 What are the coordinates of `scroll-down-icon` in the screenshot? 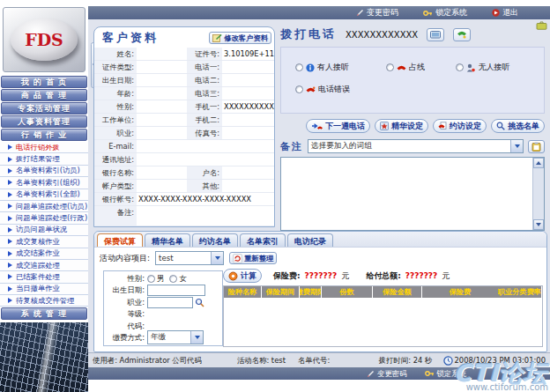 It's located at (539, 225).